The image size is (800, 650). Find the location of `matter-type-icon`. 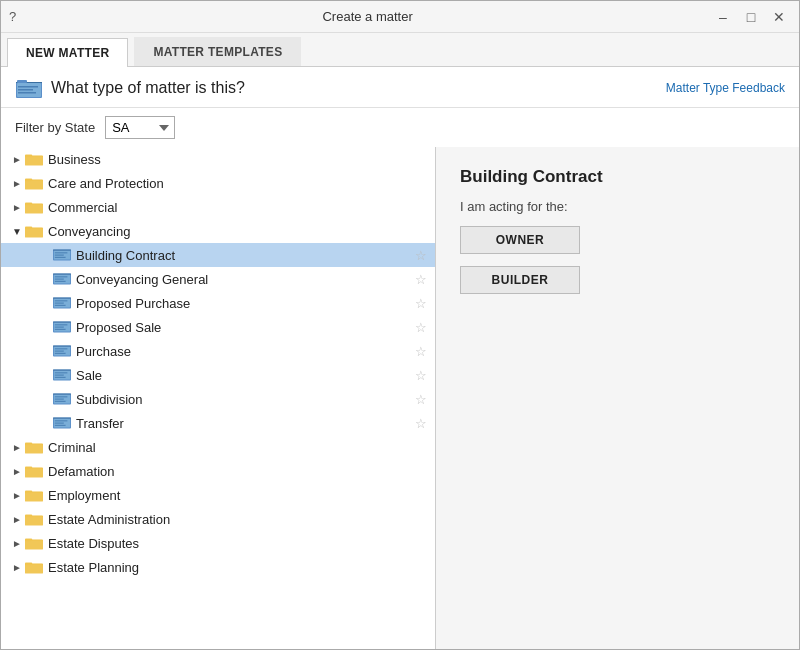

matter-type-icon is located at coordinates (29, 88).